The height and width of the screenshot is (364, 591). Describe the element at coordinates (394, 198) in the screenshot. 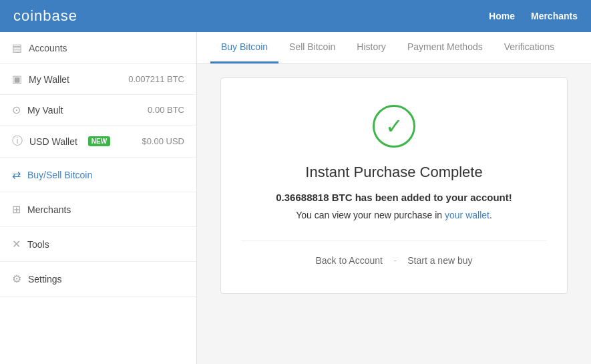

I see `success-amount: 0.36688818 BTC has been added to your ac…` at that location.